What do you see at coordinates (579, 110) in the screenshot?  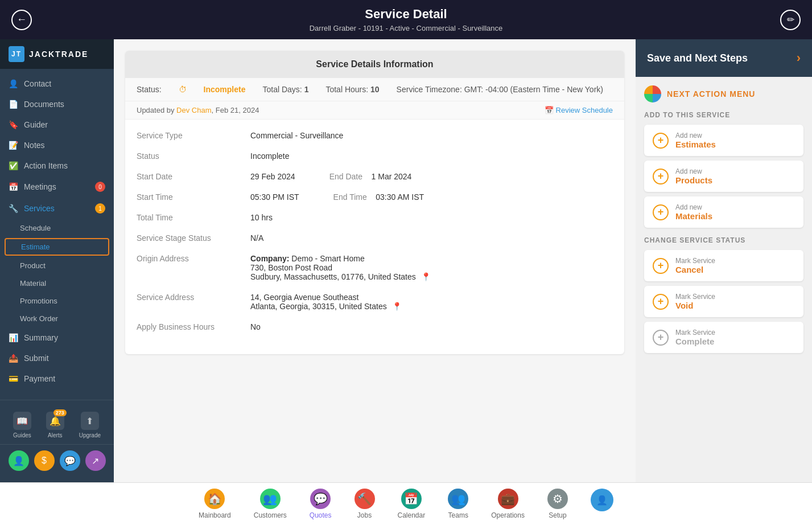 I see `review-schedule-link: 📅 Review Schedule` at bounding box center [579, 110].